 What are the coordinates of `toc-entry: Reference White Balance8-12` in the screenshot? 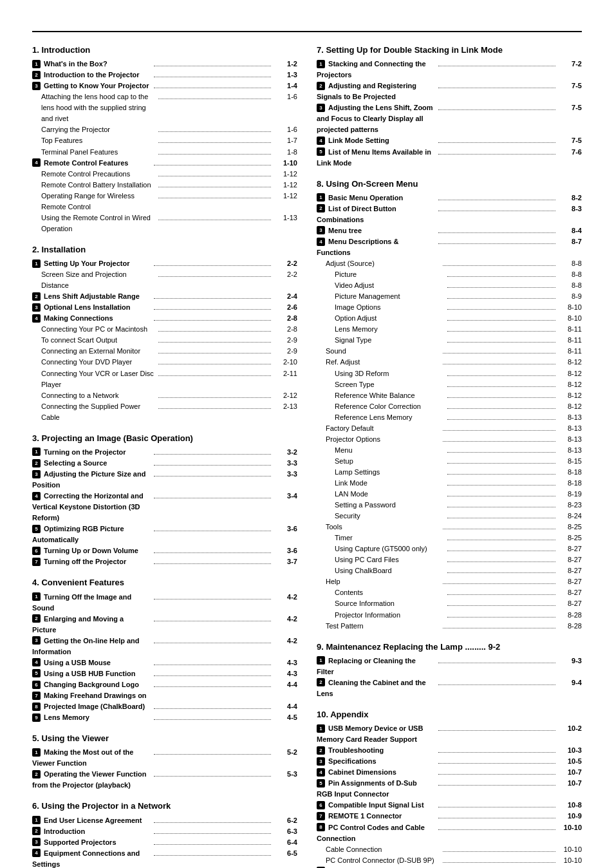 It's located at (449, 395).